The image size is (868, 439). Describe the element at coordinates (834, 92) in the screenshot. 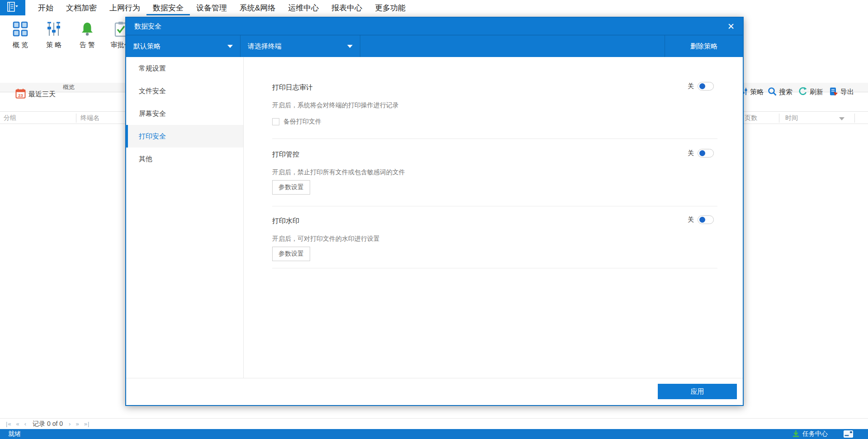

I see `export-icon` at that location.